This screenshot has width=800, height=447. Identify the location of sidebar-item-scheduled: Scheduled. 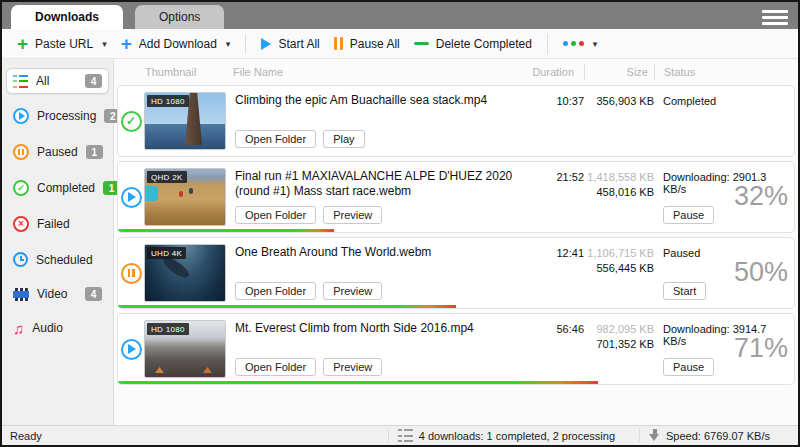
(58, 260).